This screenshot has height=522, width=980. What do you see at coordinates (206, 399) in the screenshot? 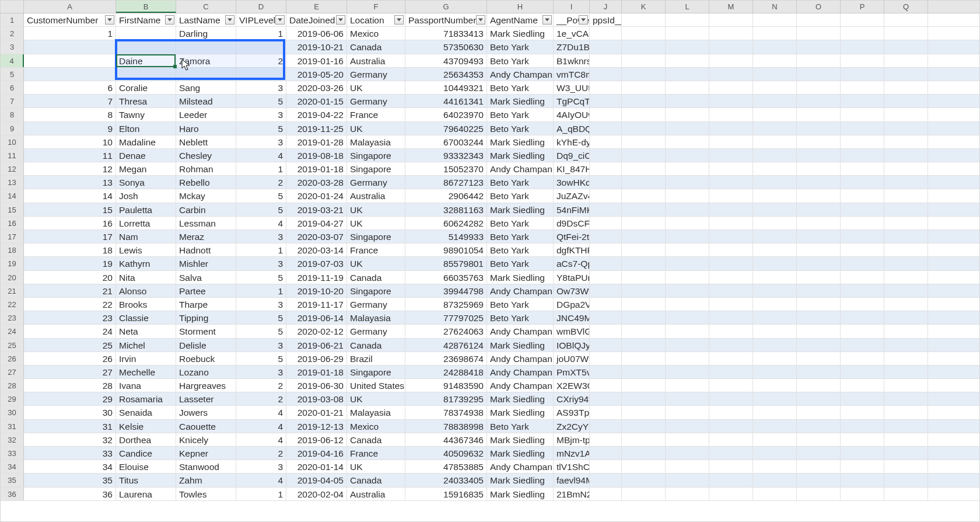
I see `cell: Lasseter` at bounding box center [206, 399].